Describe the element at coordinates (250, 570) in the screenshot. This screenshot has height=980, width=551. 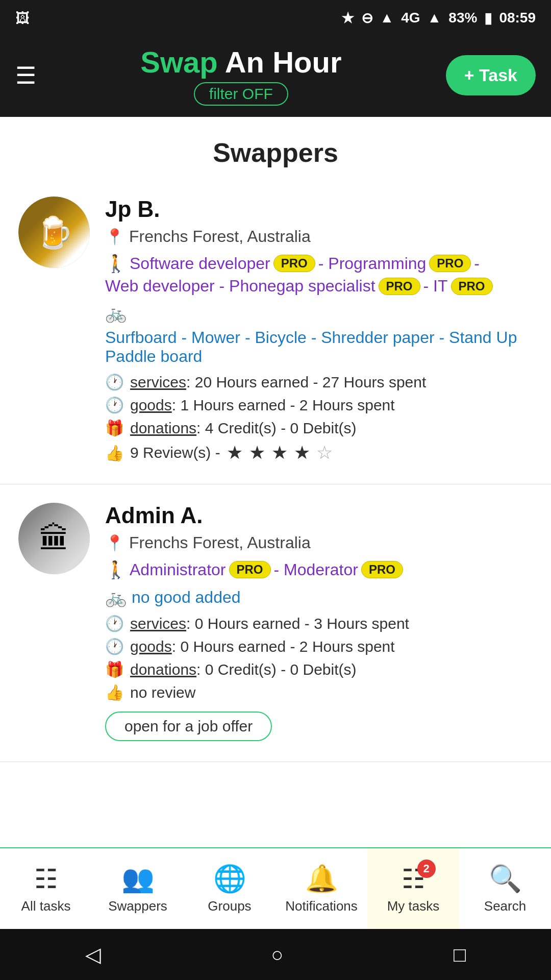
I see `pro-badge-admin1: PRO` at that location.